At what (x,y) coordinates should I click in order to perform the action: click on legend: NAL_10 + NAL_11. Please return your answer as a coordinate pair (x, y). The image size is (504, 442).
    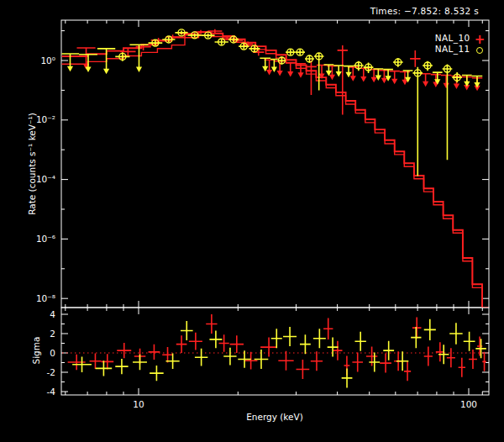
    Looking at the image, I should click on (460, 44).